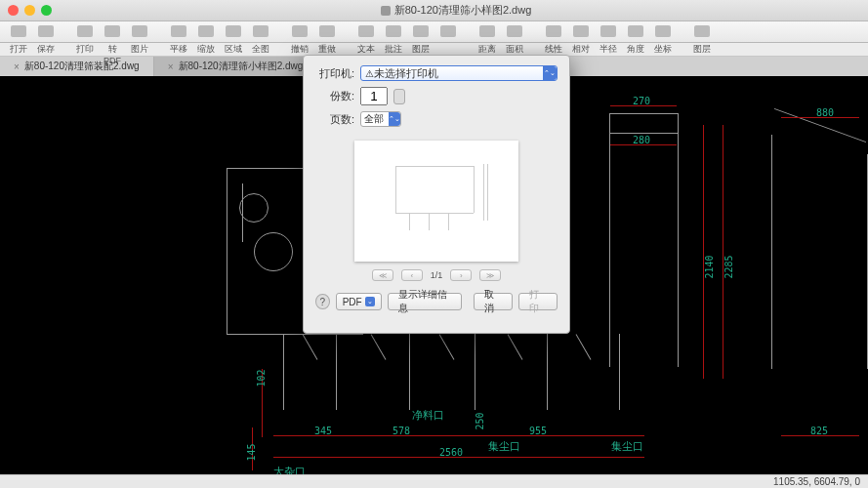 The height and width of the screenshot is (488, 868). Describe the element at coordinates (412, 275) in the screenshot. I see `prev-page-button: ‹` at that location.